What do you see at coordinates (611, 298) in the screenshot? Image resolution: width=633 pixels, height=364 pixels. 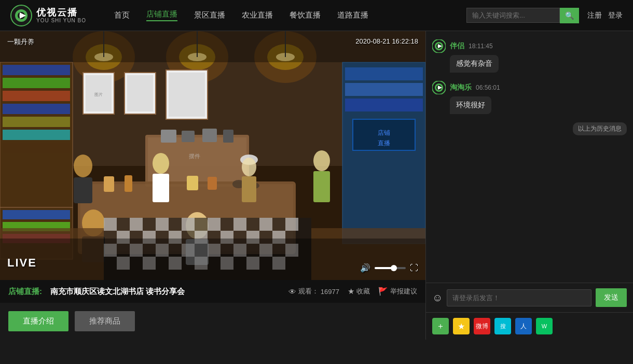 I see `send-button: 发送` at bounding box center [611, 298].